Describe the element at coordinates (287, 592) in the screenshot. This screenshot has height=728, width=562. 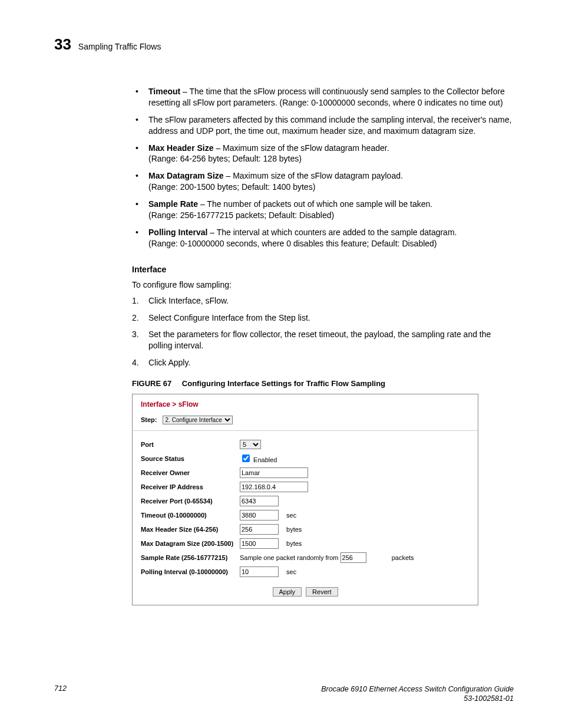
I see `apply-button: Apply` at that location.